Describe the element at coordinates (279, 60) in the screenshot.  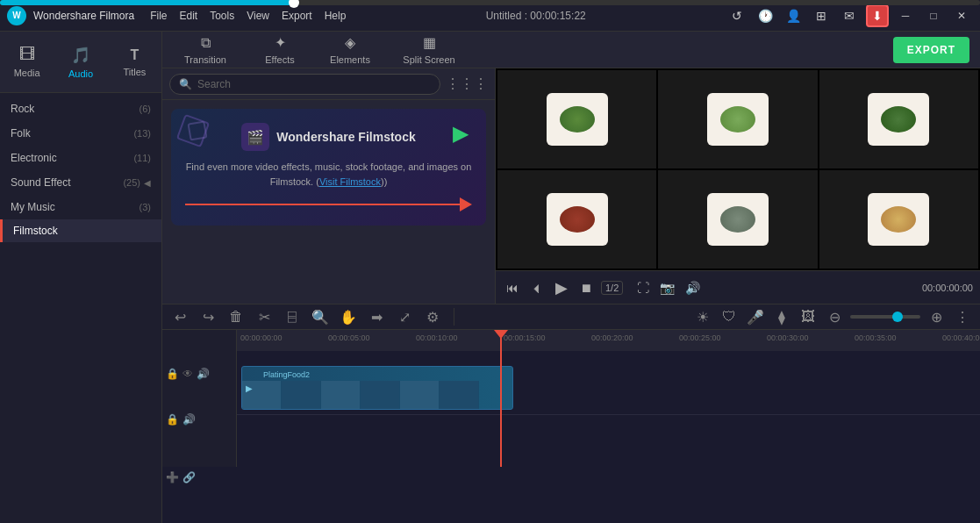
I see `tab-effects-label: Effects` at that location.